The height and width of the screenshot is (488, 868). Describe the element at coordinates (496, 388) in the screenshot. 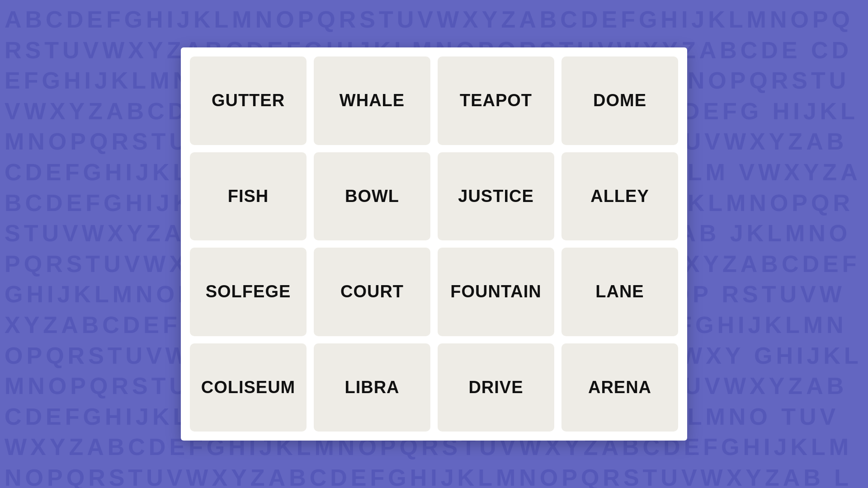

I see `card-drive: DRIVE` at that location.